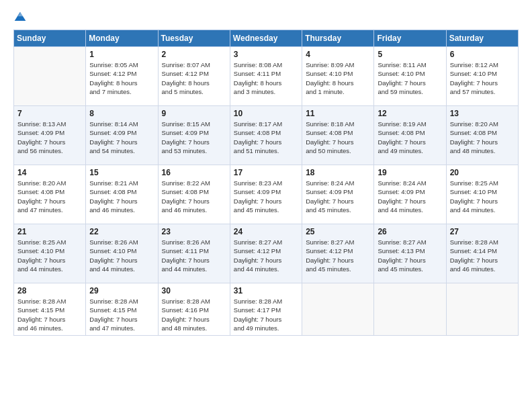 This screenshot has width=532, height=411. What do you see at coordinates (482, 39) in the screenshot?
I see `calendar-day-header: Saturday` at bounding box center [482, 39].